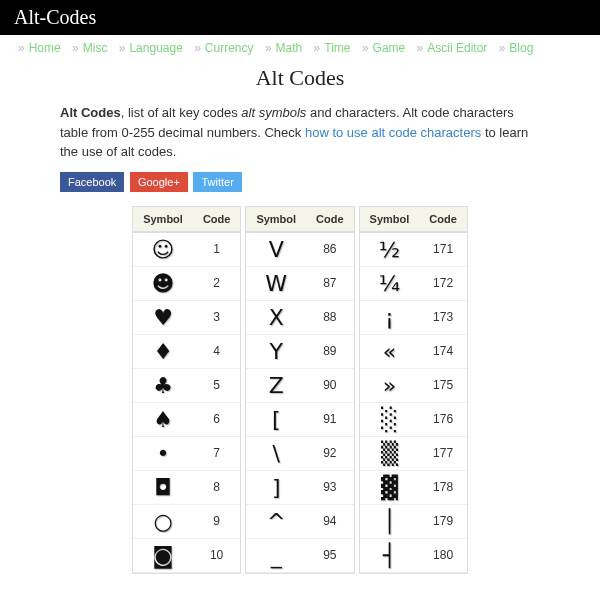 This screenshot has width=600, height=600. I want to click on code-cell: 179, so click(443, 521).